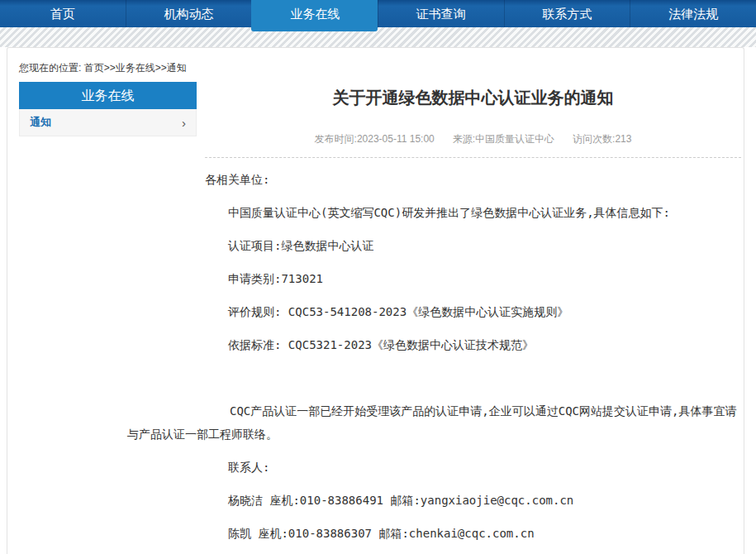  What do you see at coordinates (567, 13) in the screenshot?
I see `nav-item: 联系方式` at bounding box center [567, 13].